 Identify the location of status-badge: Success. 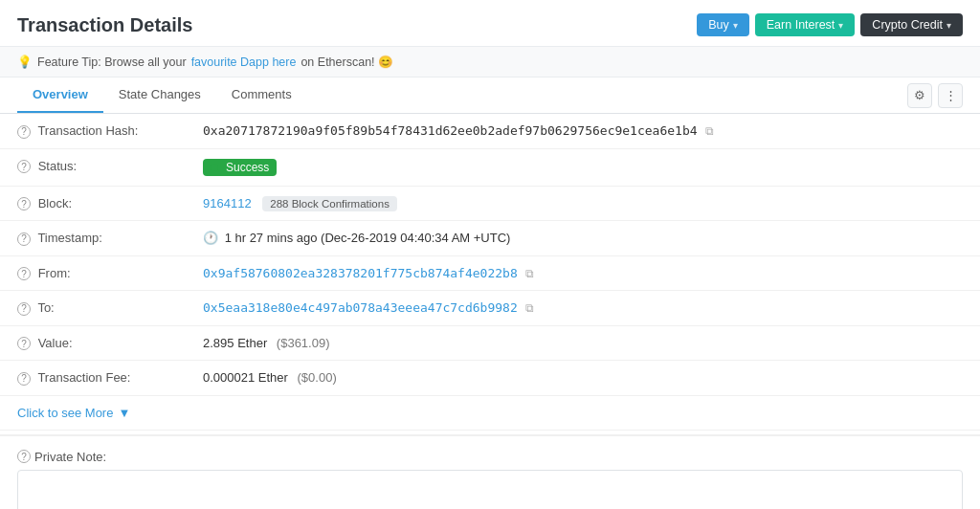
(239, 167).